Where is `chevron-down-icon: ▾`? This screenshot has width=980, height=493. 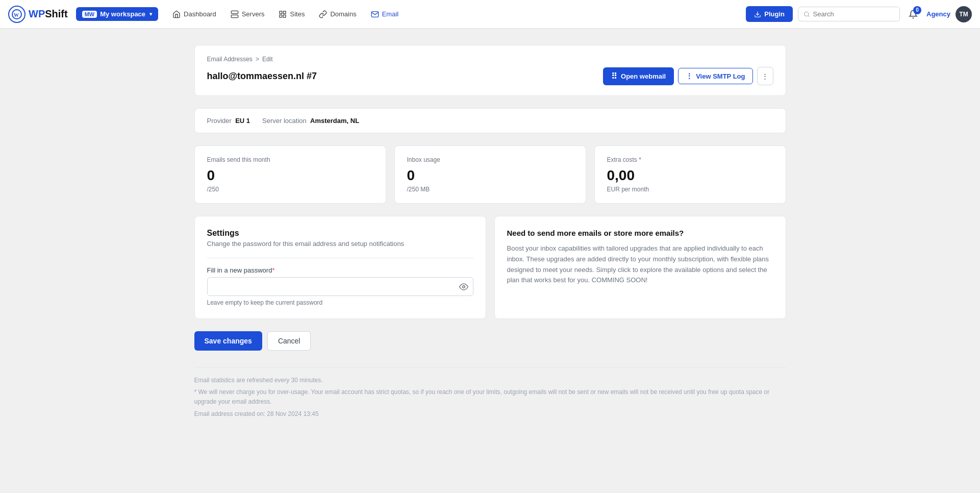 chevron-down-icon: ▾ is located at coordinates (151, 14).